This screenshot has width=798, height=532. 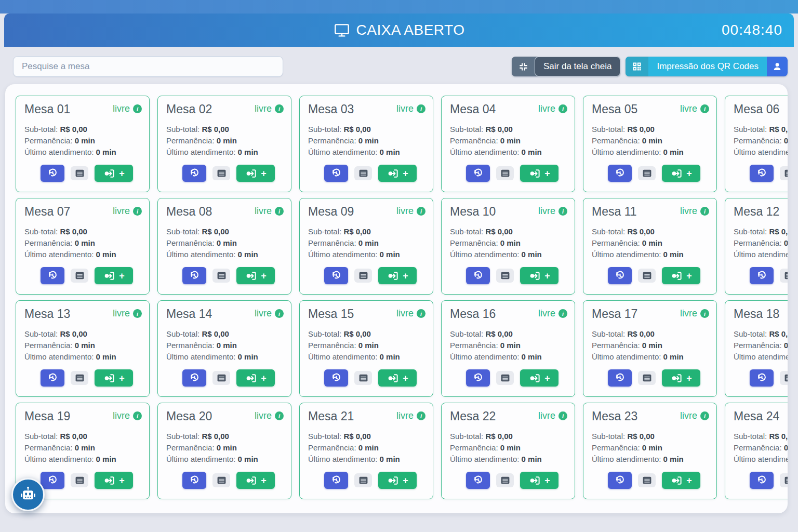 I want to click on table-card: Mesa 11 livre i Sub-total: R$ 0,00 Perma…, so click(x=650, y=246).